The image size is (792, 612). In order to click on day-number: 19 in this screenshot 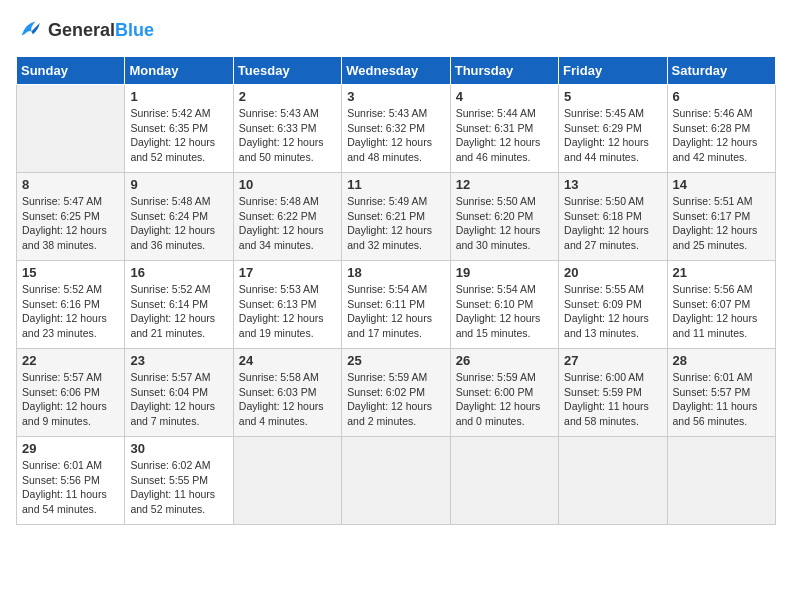, I will do `click(504, 272)`.